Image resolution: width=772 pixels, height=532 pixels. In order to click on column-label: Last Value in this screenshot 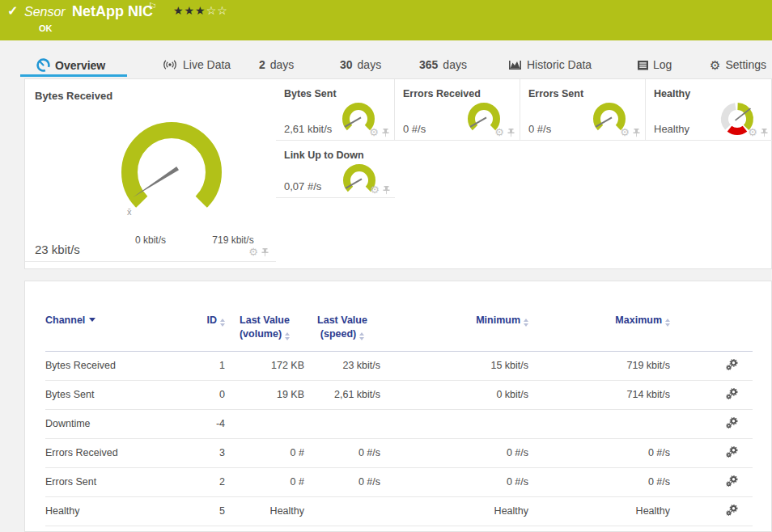, I will do `click(342, 320)`.